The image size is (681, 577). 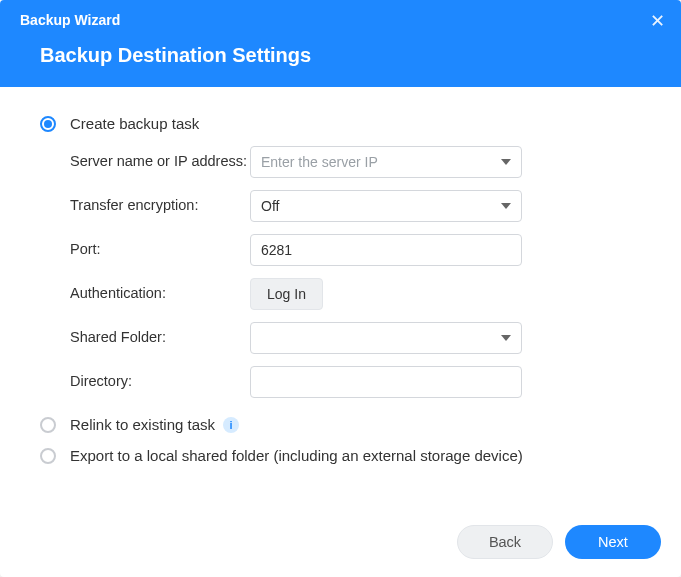 What do you see at coordinates (340, 124) in the screenshot?
I see `option-create-backup: Create backup task` at bounding box center [340, 124].